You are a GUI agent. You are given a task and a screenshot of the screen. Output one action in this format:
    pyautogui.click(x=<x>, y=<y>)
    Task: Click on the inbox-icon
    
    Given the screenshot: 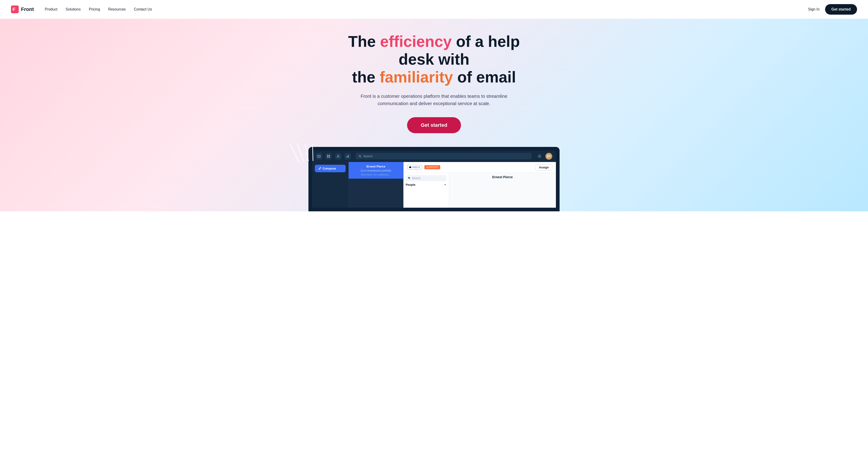 What is the action you would take?
    pyautogui.click(x=319, y=157)
    